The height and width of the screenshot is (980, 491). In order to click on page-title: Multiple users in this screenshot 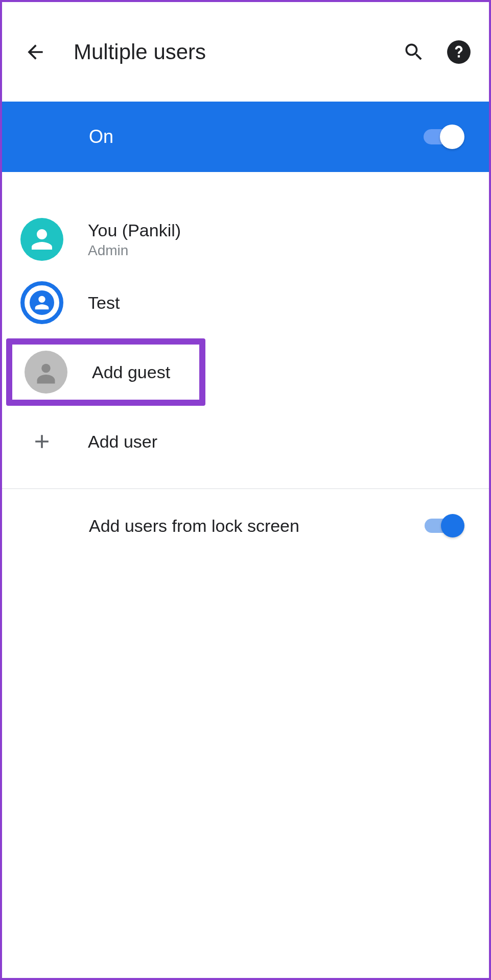, I will do `click(236, 52)`.